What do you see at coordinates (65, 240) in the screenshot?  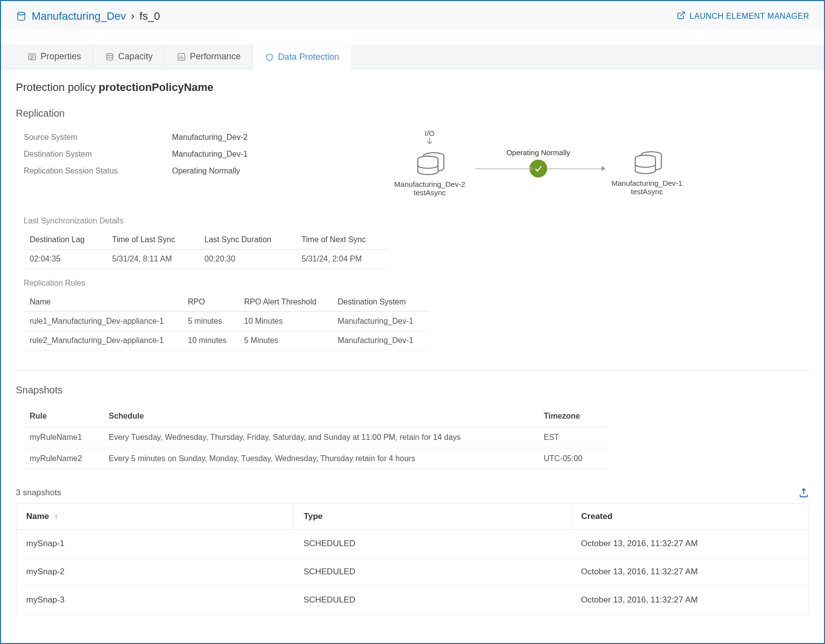 I see `col-destination-lag: Destination Lag` at bounding box center [65, 240].